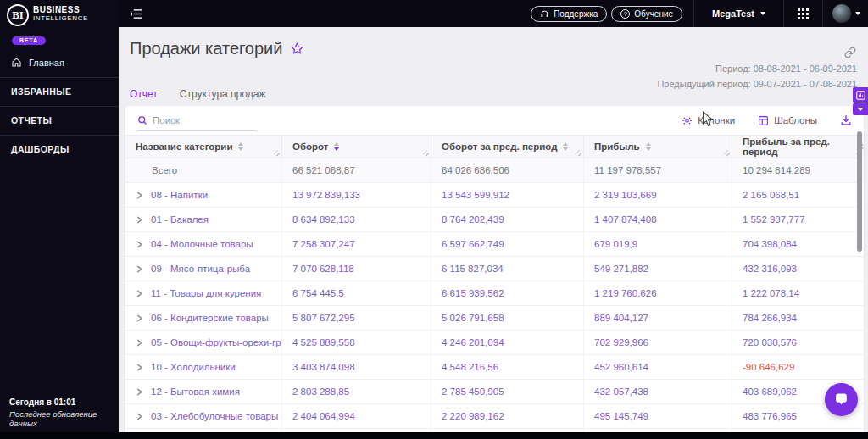 The height and width of the screenshot is (439, 868). What do you see at coordinates (804, 14) in the screenshot?
I see `apps-grid-button` at bounding box center [804, 14].